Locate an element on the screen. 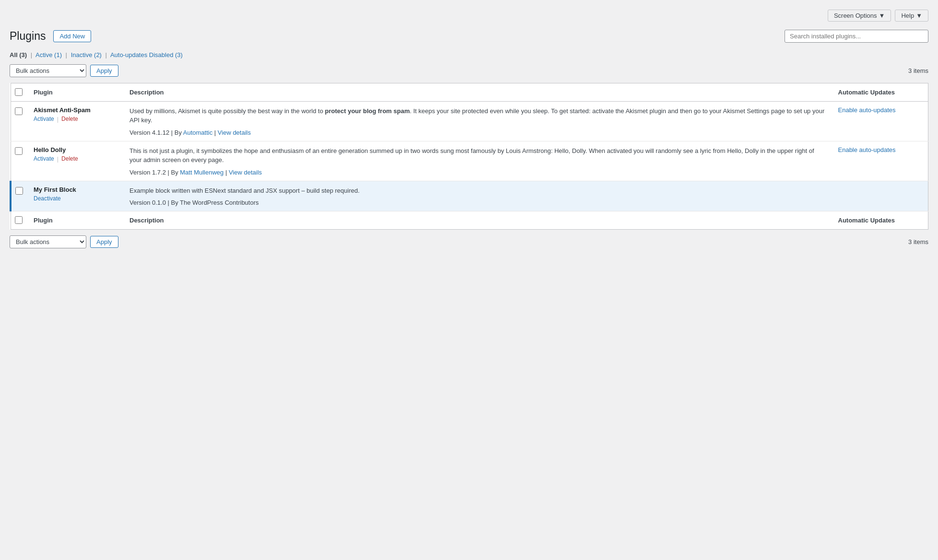  plugin-description-cell: This is not just a plugin, it symbolizes… is located at coordinates (478, 161).